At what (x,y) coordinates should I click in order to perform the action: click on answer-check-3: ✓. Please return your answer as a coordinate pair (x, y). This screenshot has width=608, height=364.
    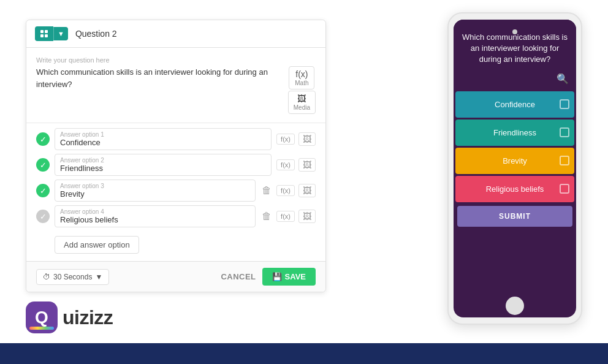
    Looking at the image, I should click on (43, 191).